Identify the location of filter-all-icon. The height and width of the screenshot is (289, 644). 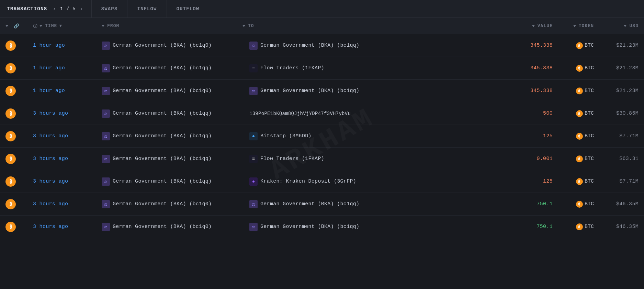
(7, 26).